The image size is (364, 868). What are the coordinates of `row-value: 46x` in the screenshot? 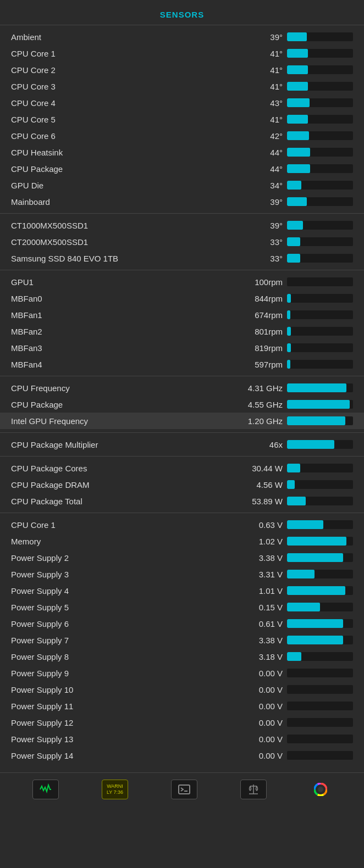 It's located at (258, 445).